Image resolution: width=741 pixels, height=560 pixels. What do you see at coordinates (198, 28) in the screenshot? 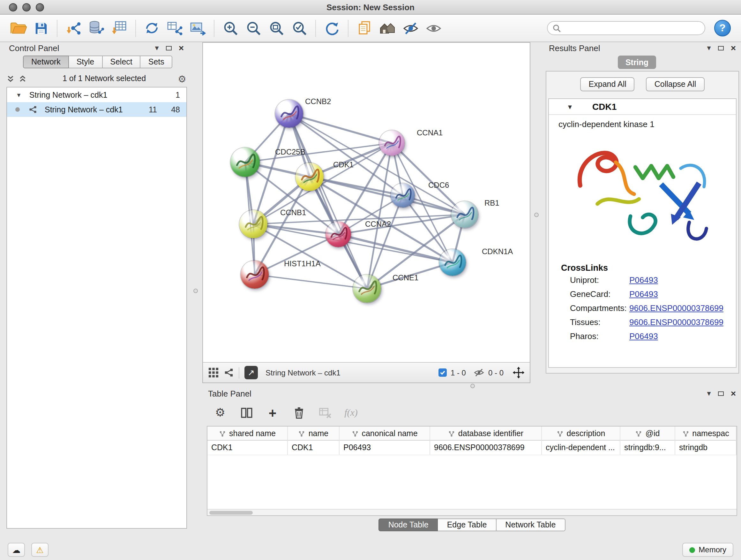
I see `export-image-button` at bounding box center [198, 28].